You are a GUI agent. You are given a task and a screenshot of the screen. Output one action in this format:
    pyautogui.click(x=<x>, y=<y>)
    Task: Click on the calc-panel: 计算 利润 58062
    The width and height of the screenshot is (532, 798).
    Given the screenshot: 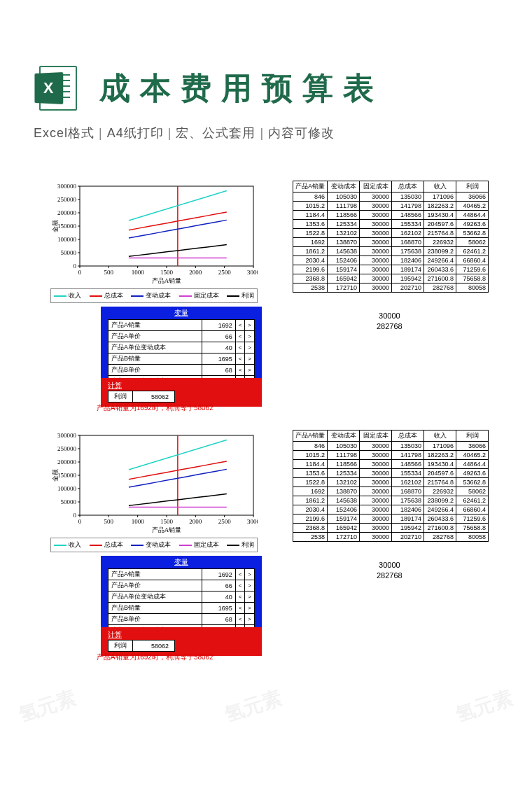 What is the action you would take?
    pyautogui.click(x=181, y=392)
    